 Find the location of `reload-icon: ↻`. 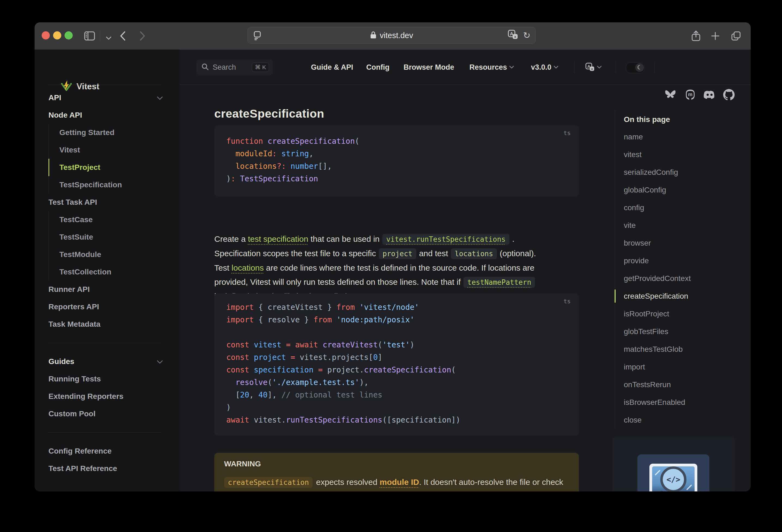

reload-icon: ↻ is located at coordinates (527, 35).